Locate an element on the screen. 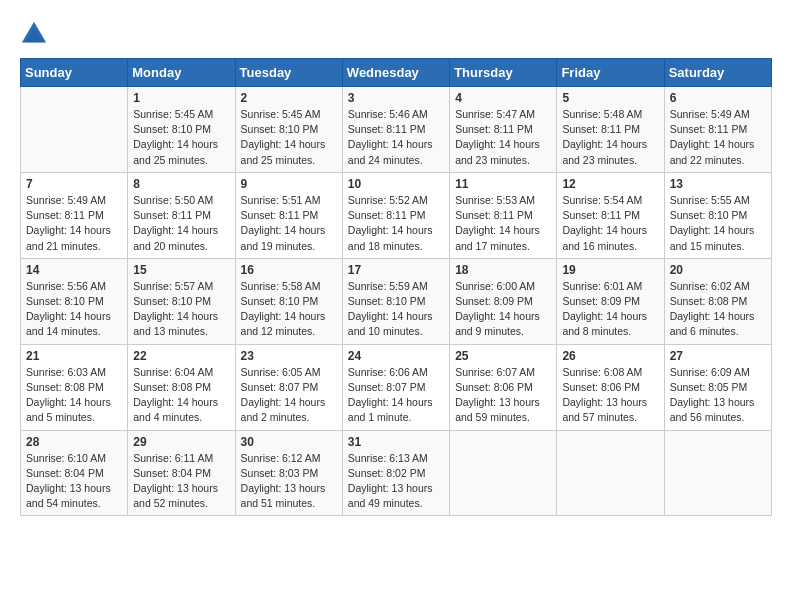 The image size is (792, 612). calendar-cell: 31Sunrise: 6:13 AM Sunset: 8:02 PM Dayli… is located at coordinates (396, 473).